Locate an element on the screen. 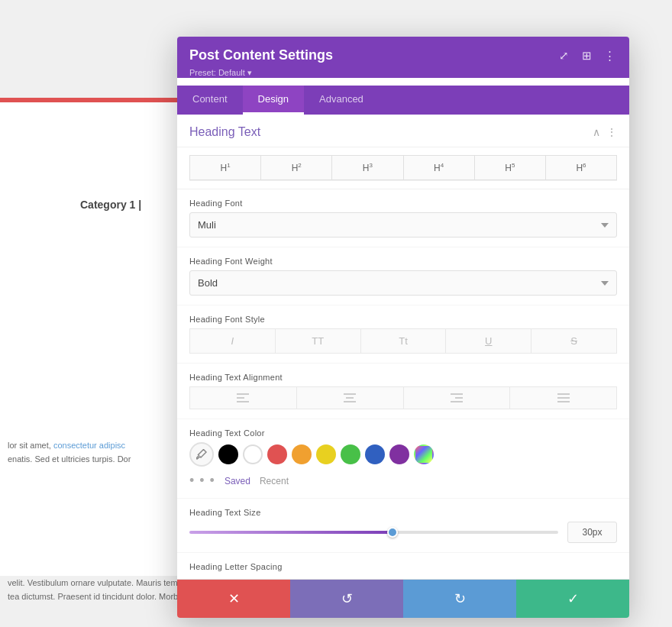 Image resolution: width=672 pixels, height=627 pixels. modal-bottom-bar: ✕ ↺ ↻ ✓ is located at coordinates (403, 599).